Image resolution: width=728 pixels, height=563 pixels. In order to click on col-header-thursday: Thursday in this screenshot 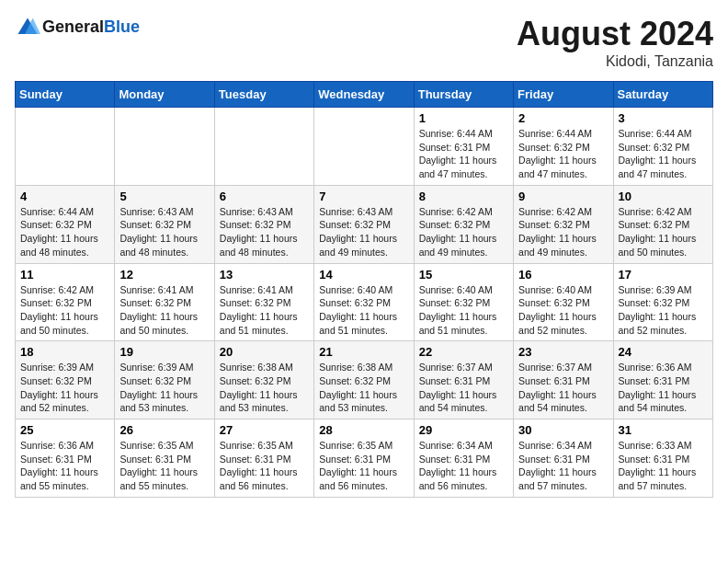, I will do `click(463, 95)`.